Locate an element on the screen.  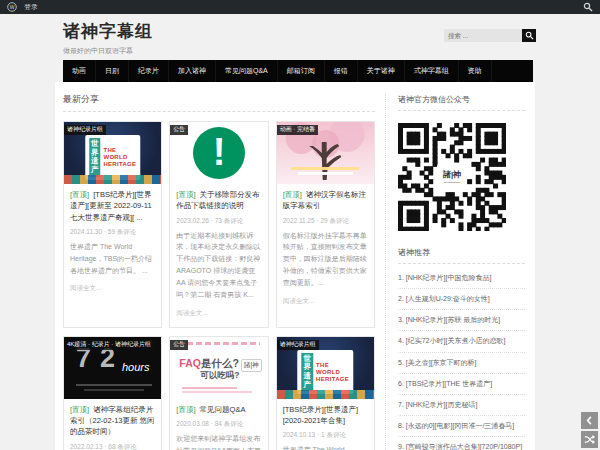
recommend-item: 9. [宫崎骏导演作品大合集][720P/1080P] is located at coordinates (462, 444).